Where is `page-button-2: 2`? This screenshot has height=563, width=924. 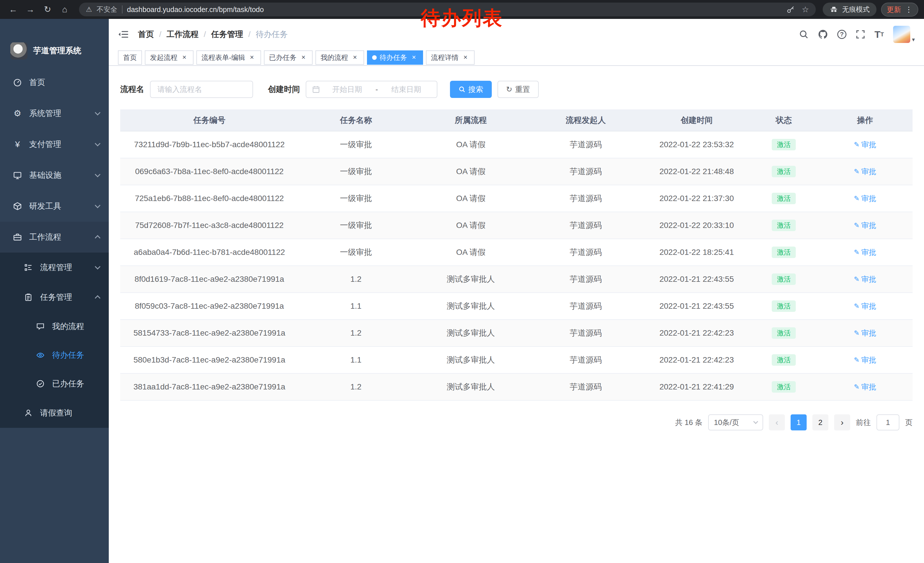
page-button-2: 2 is located at coordinates (820, 422).